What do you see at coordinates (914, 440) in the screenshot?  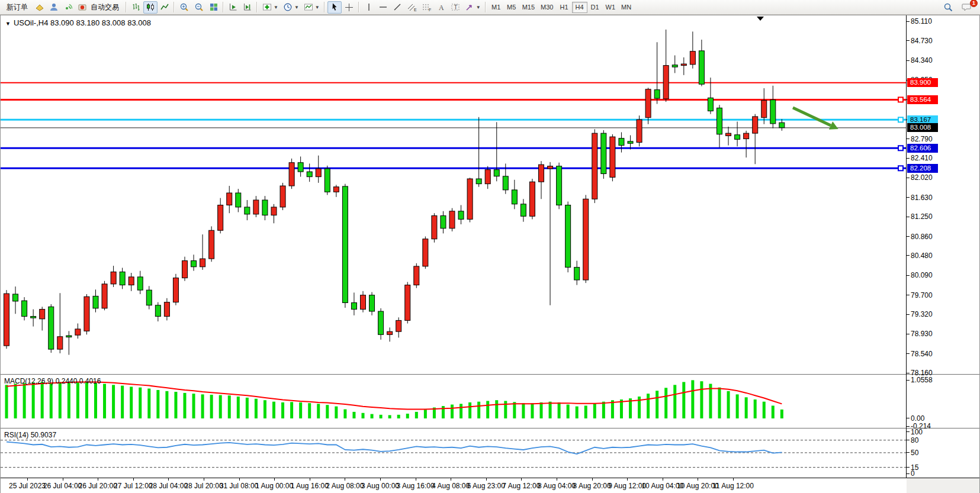 I see `rsi-scale-label: 80` at bounding box center [914, 440].